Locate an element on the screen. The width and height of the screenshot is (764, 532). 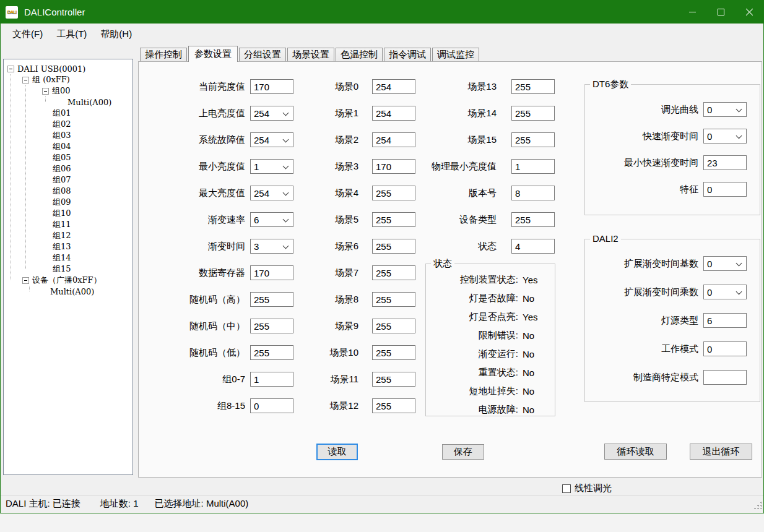
read-button: 读取 is located at coordinates (337, 452).